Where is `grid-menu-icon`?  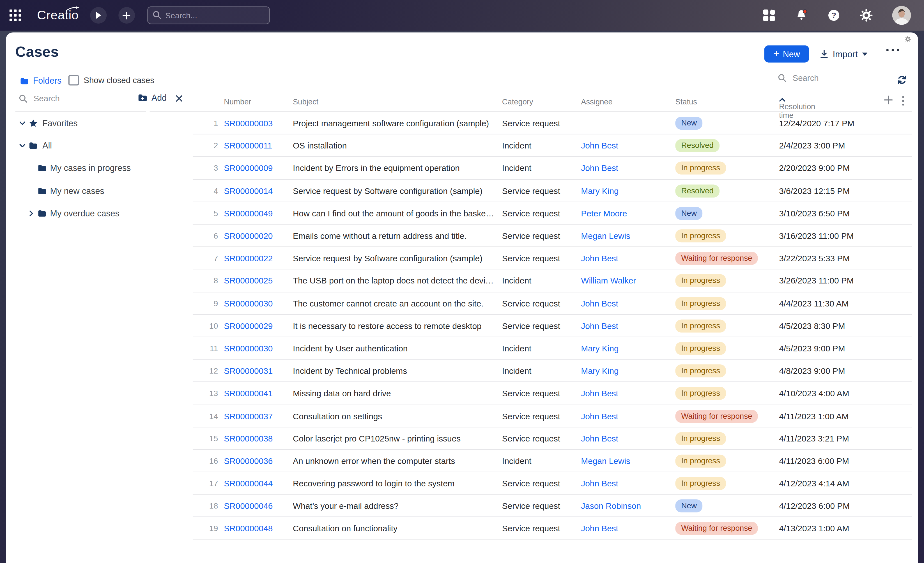 grid-menu-icon is located at coordinates (15, 15).